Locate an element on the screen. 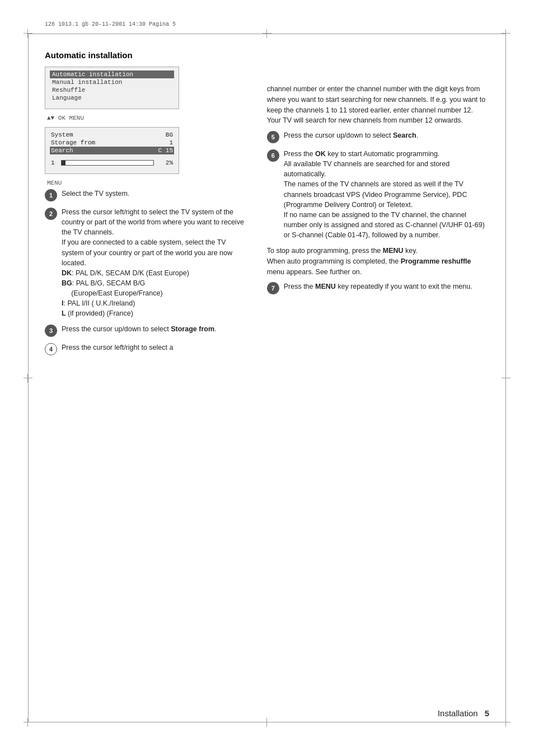 Image resolution: width=534 pixels, height=756 pixels. settings-value-storage: 1 is located at coordinates (171, 143).